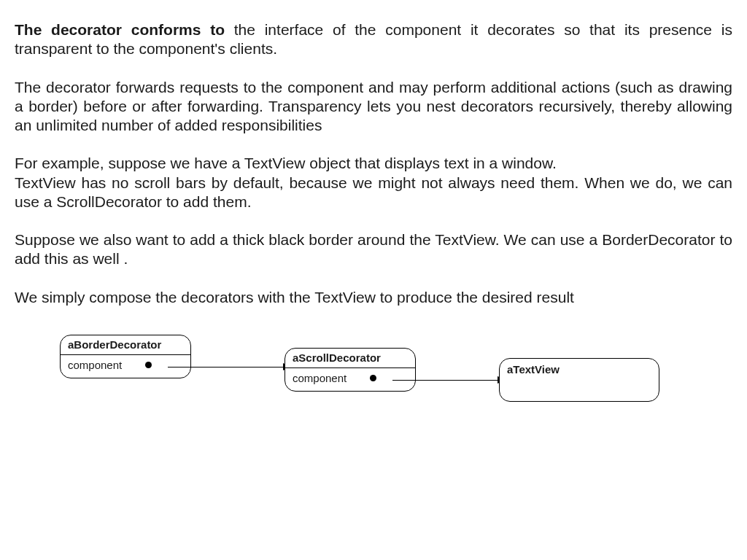 This screenshot has width=747, height=560. Describe the element at coordinates (125, 346) in the screenshot. I see `object-title: aBorderDecorator` at that location.